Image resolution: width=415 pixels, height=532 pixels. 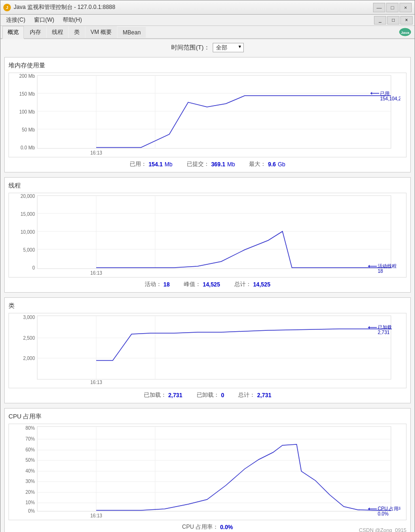 I want to click on window-controls: — □ ×, so click(x=392, y=8).